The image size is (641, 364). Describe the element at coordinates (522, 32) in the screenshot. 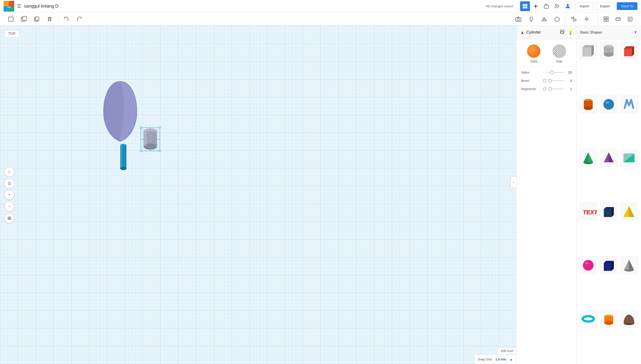

I see `shape-header-arrow: ▲` at that location.